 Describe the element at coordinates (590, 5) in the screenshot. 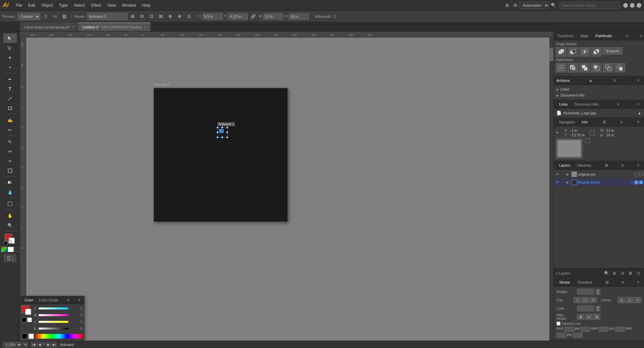

I see `search-input` at that location.